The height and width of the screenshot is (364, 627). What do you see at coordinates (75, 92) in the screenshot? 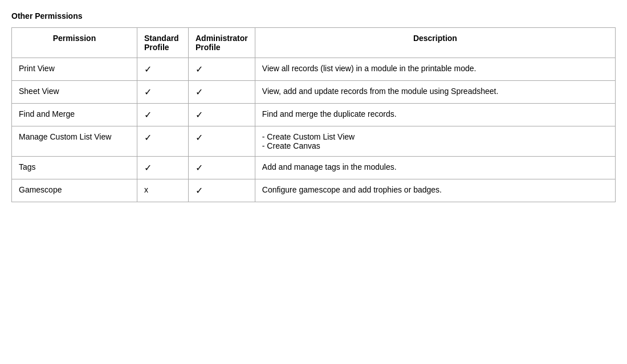
I see `cell-permission: Sheet View` at bounding box center [75, 92].